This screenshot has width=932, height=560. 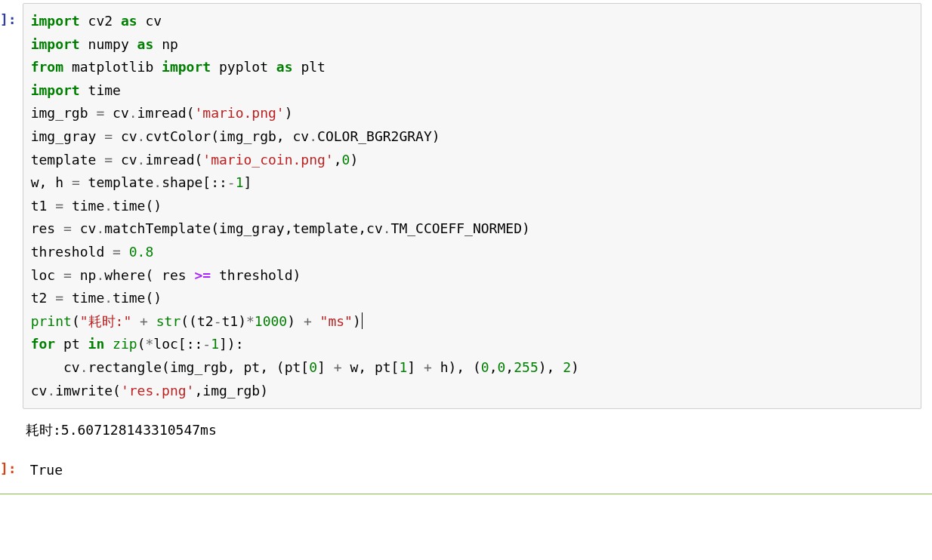 I want to click on fn-where: where( res, so click(x=145, y=275).